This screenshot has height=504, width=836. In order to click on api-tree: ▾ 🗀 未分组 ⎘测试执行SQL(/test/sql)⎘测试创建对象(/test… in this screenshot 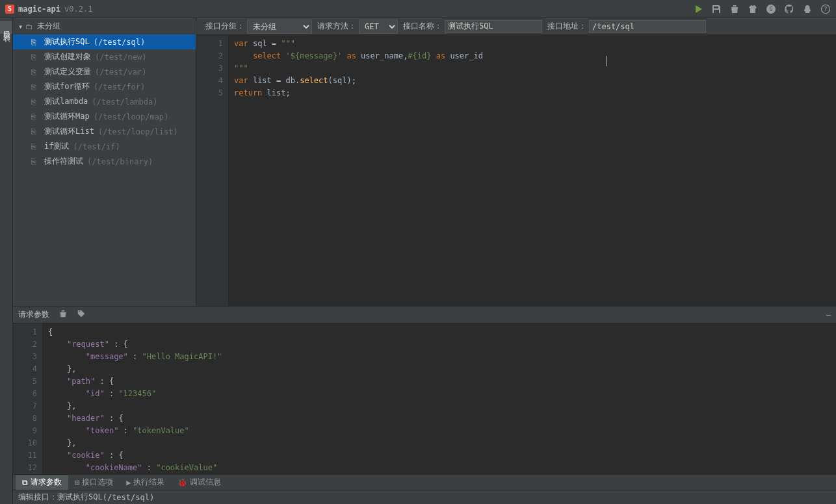, I will do `click(105, 162)`.